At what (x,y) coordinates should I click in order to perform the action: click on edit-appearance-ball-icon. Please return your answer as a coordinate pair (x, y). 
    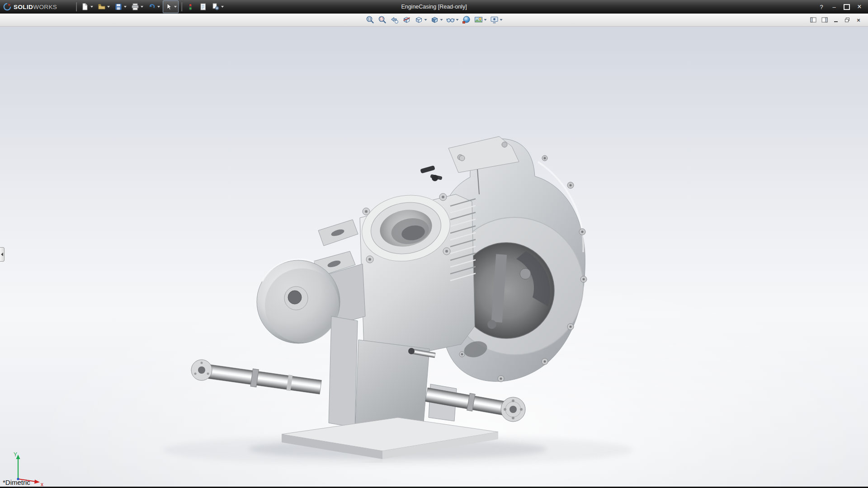
    Looking at the image, I should click on (467, 20).